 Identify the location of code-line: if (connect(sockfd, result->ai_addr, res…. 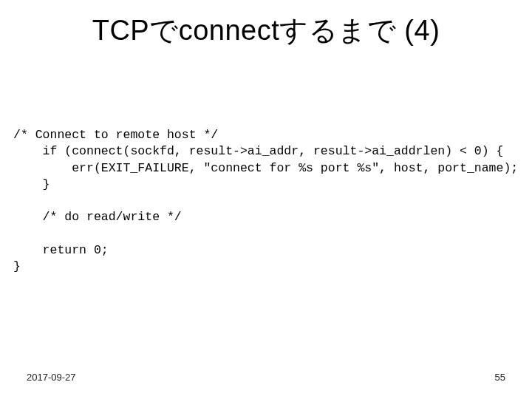
(259, 151).